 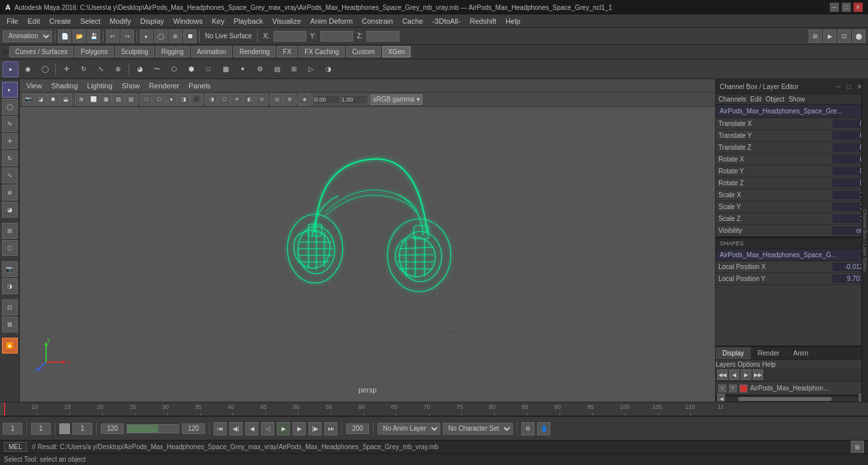 I want to click on character-set-select: No Character Set, so click(x=478, y=429).